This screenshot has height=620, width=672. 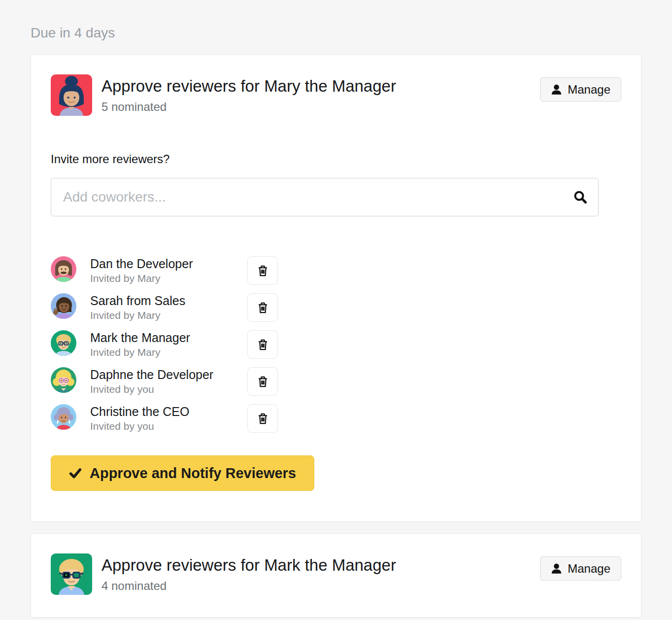 What do you see at coordinates (325, 197) in the screenshot?
I see `add-coworkers-input` at bounding box center [325, 197].